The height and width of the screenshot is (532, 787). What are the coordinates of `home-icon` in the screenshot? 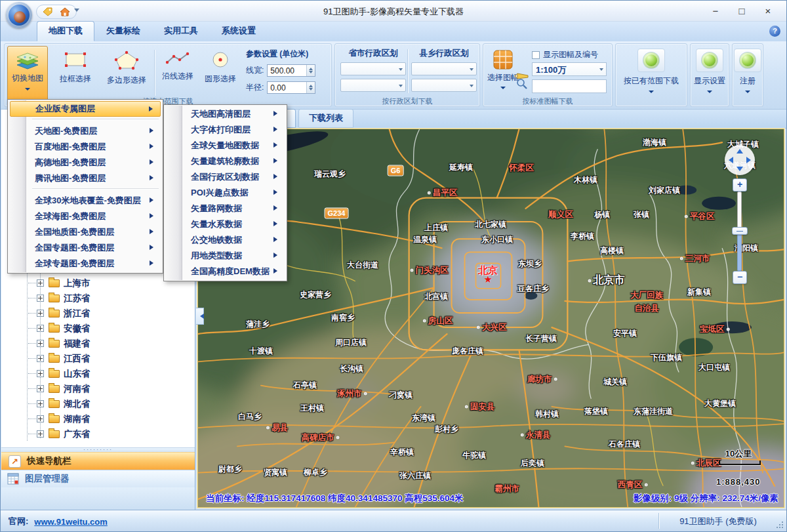 It's located at (65, 12).